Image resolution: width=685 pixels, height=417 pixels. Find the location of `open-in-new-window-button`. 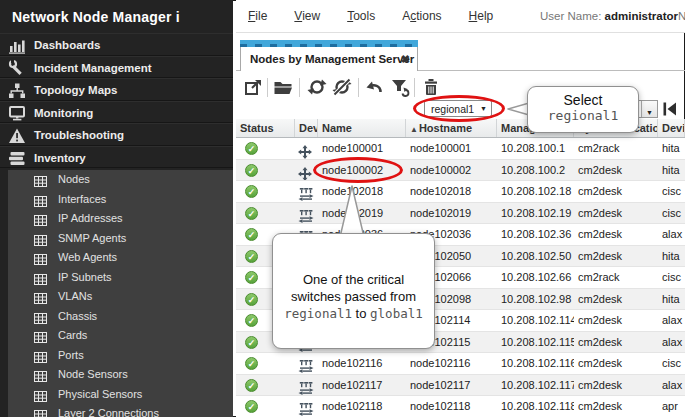

open-in-new-window-button is located at coordinates (254, 88).